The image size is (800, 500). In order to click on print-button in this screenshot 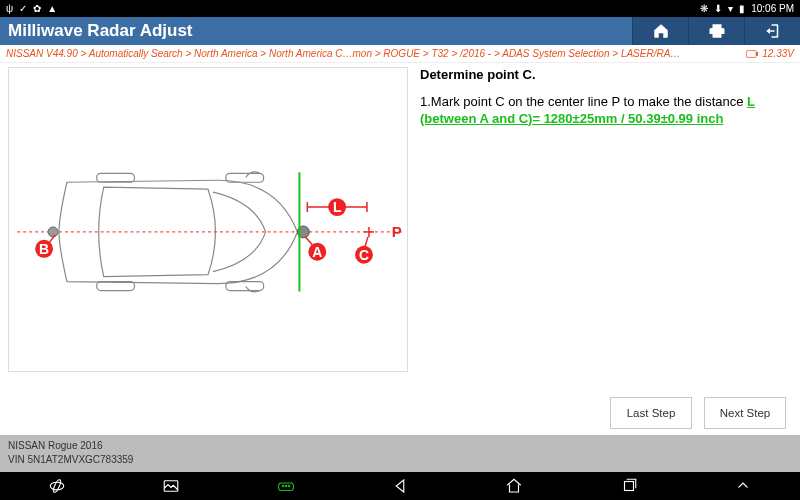, I will do `click(716, 31)`.